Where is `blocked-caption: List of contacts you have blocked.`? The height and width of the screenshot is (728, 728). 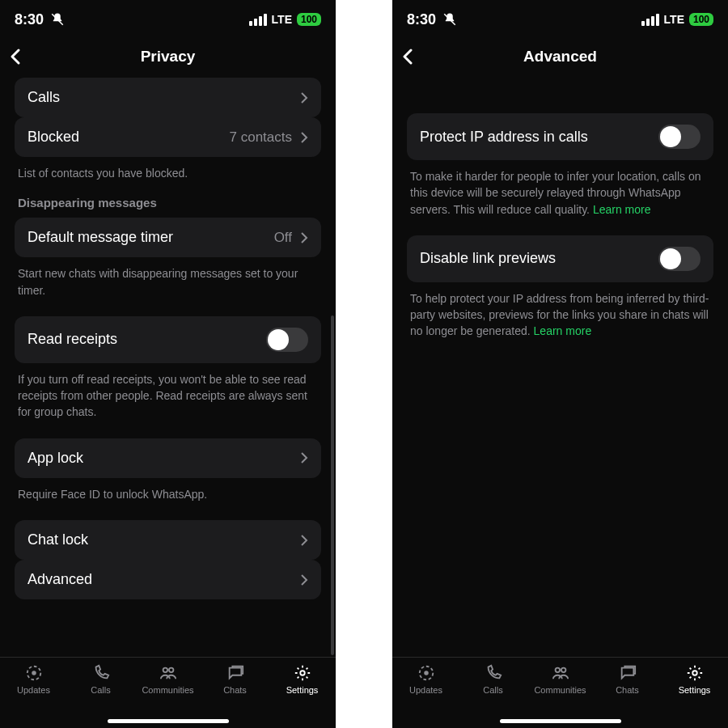 blocked-caption: List of contacts you have blocked. is located at coordinates (168, 169).